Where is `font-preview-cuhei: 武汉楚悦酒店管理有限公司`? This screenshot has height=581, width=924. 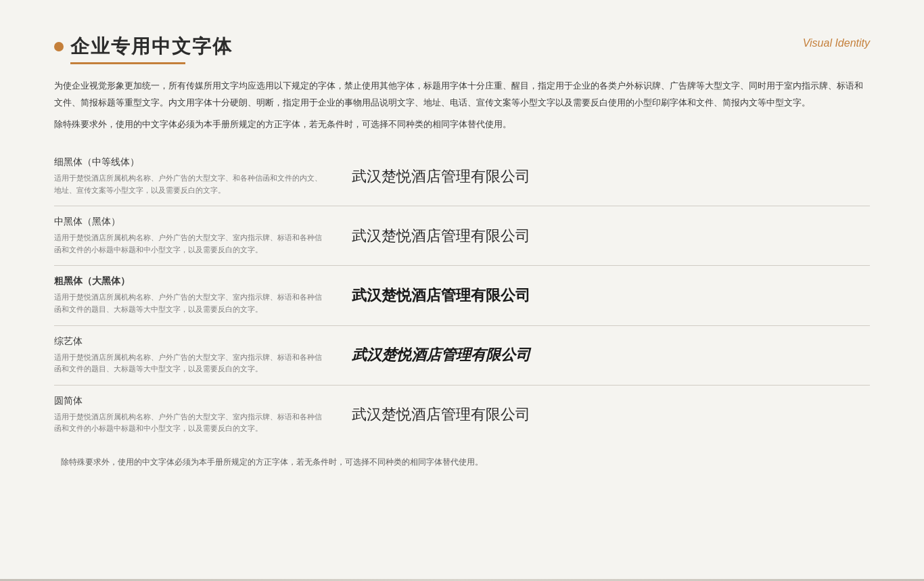
font-preview-cuhei: 武汉楚悦酒店管理有限公司 is located at coordinates (597, 296).